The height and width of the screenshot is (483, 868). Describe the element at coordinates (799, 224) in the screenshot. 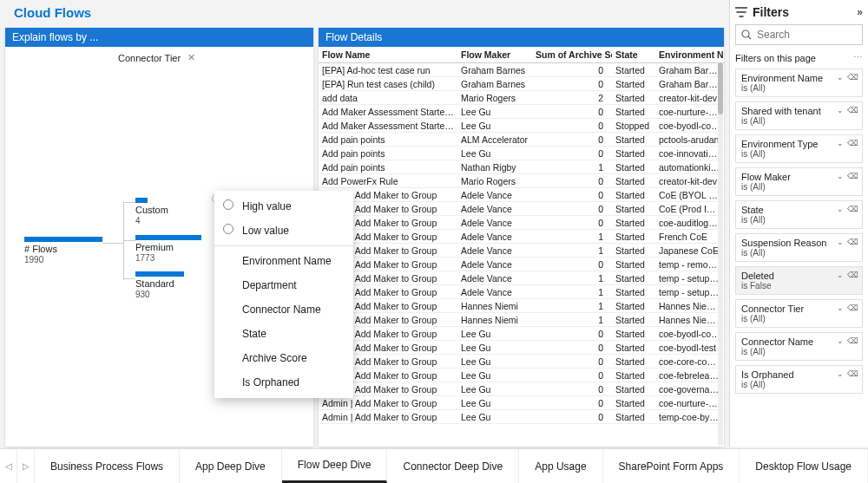

I see `filters-pane: Filters » Filters on this page ⋯ Environ…` at that location.